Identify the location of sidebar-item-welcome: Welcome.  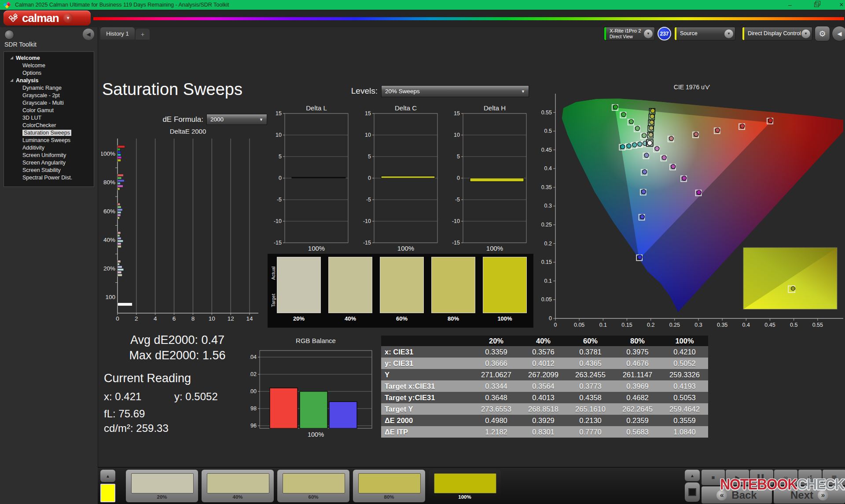
(49, 65).